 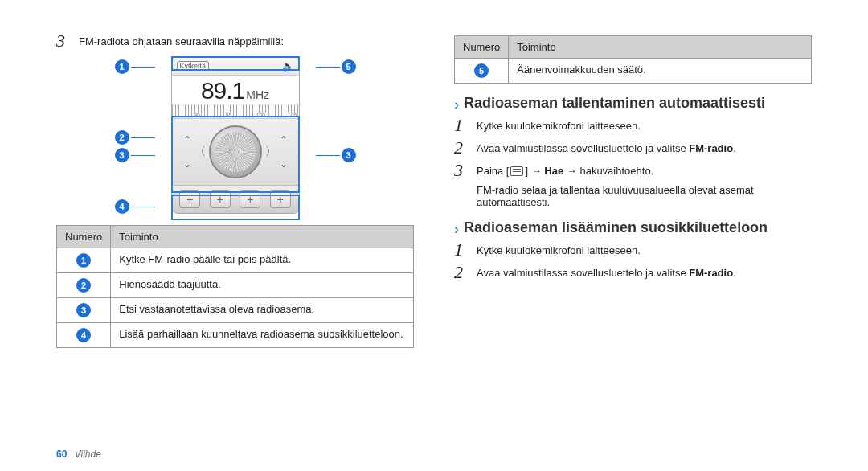 What do you see at coordinates (481, 71) in the screenshot?
I see `row-badge-icon: 5` at bounding box center [481, 71].